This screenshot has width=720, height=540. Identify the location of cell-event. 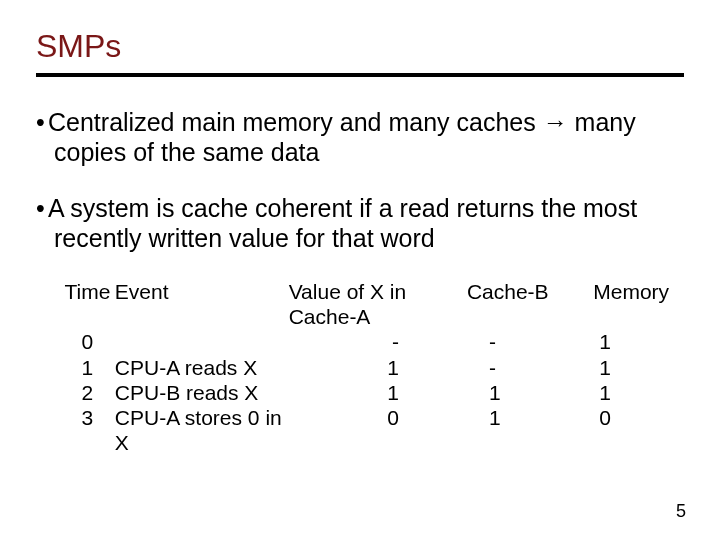
(202, 342).